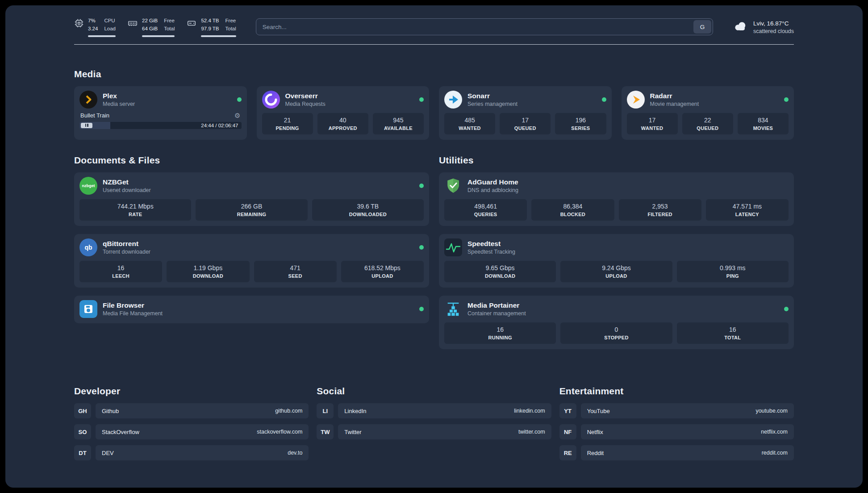  Describe the element at coordinates (434, 45) in the screenshot. I see `header-divider` at that location.